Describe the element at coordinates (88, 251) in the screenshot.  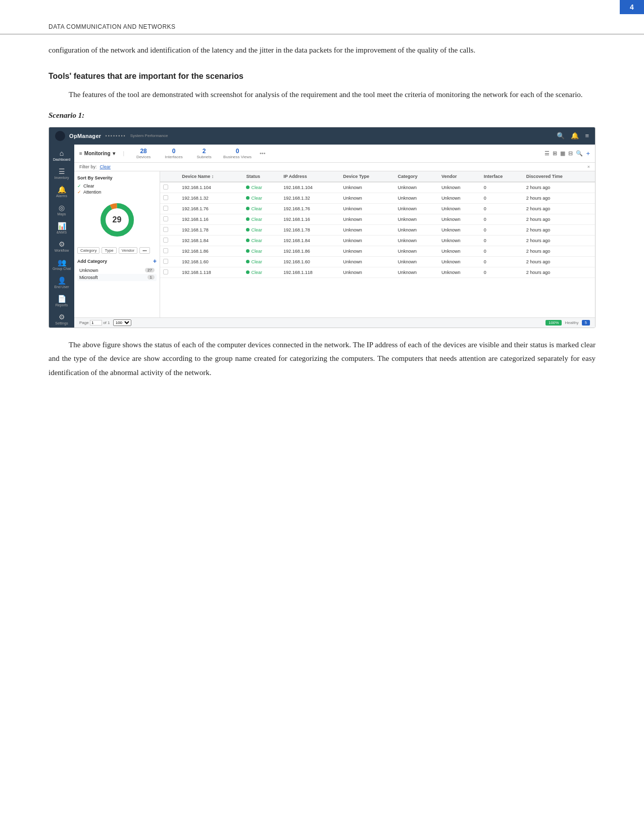
I see `filter-category: Category` at that location.